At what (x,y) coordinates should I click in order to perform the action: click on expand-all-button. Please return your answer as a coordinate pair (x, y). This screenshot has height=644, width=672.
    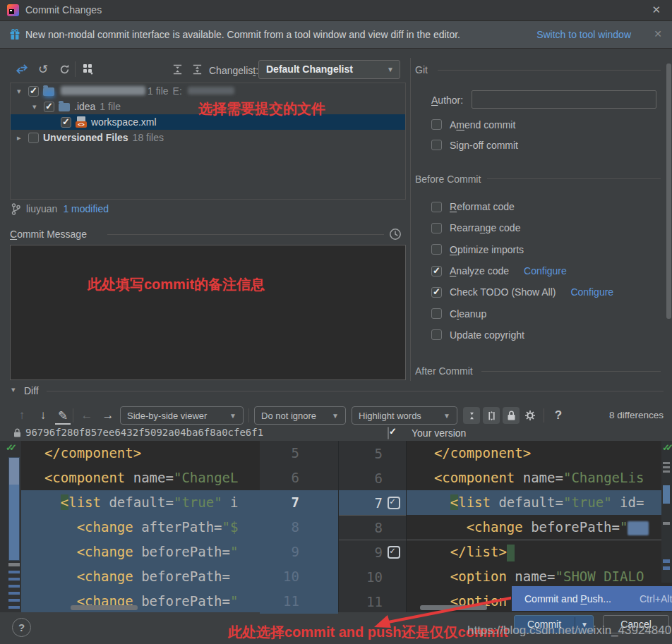
    Looking at the image, I should click on (177, 69).